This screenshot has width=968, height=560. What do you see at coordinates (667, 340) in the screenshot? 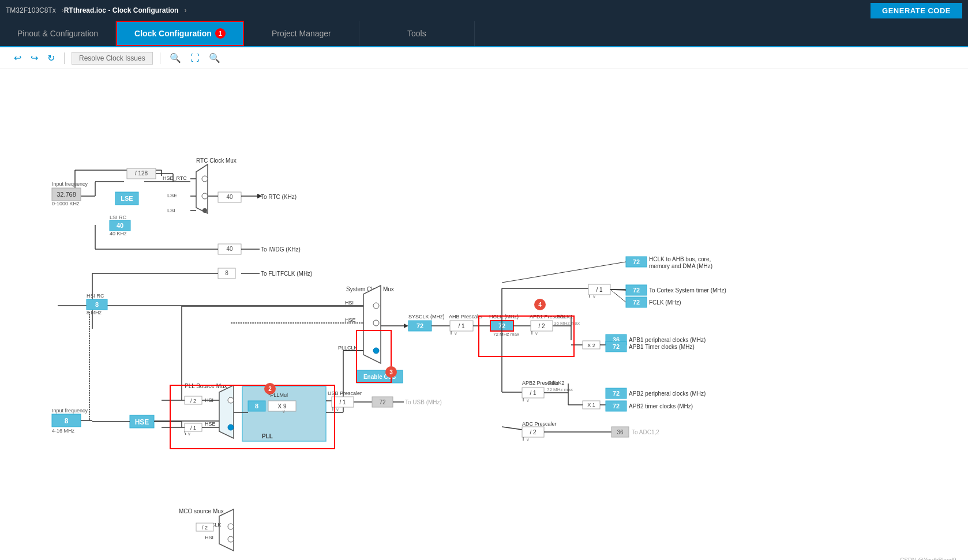
I see `svg-text: APB1 peripheral clocks (MHz)` at bounding box center [667, 340].